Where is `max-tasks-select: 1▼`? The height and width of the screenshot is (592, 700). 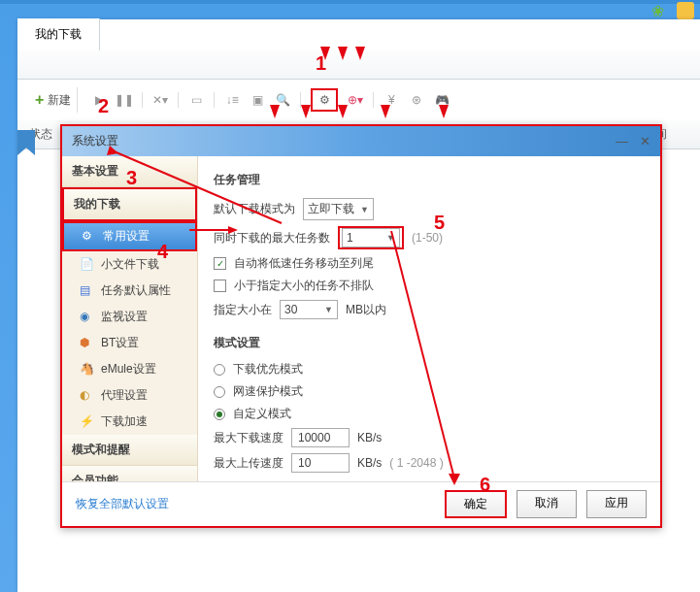
max-tasks-select: 1▼ is located at coordinates (371, 238).